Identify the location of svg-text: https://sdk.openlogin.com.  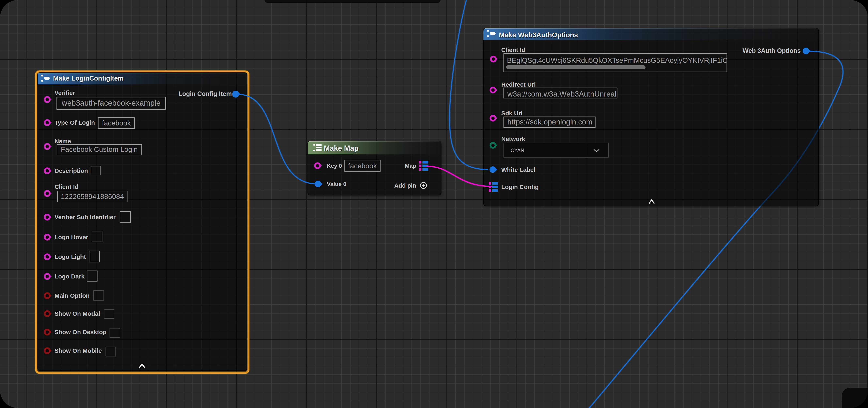
(550, 122).